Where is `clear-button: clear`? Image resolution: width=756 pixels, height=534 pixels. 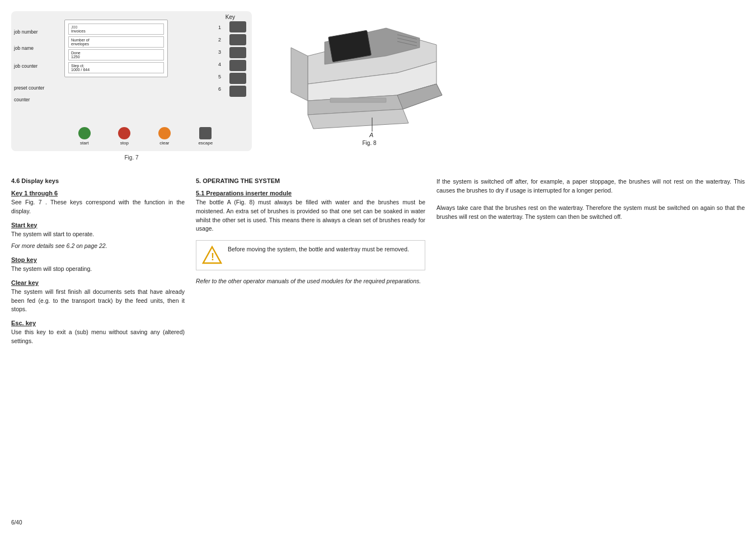 clear-button: clear is located at coordinates (165, 137).